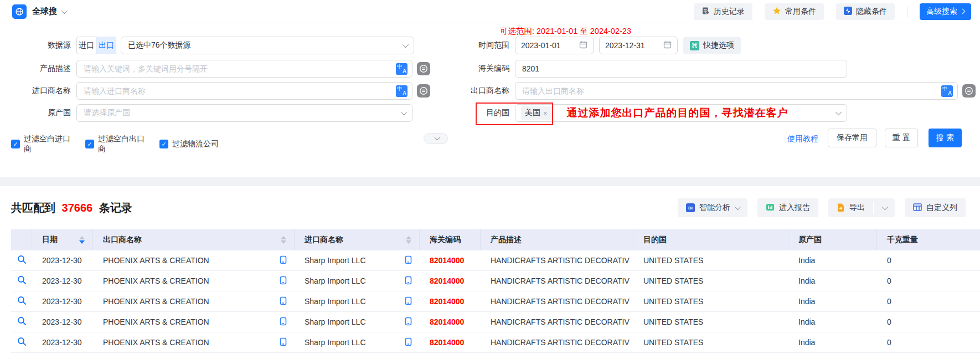 Image resolution: width=980 pixels, height=359 pixels. What do you see at coordinates (194, 240) in the screenshot?
I see `header-exporter: 出口商名称` at bounding box center [194, 240].